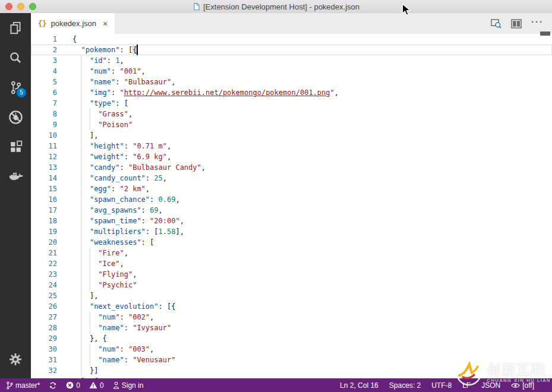  Describe the element at coordinates (516, 24) in the screenshot. I see `split-editor-icon` at that location.